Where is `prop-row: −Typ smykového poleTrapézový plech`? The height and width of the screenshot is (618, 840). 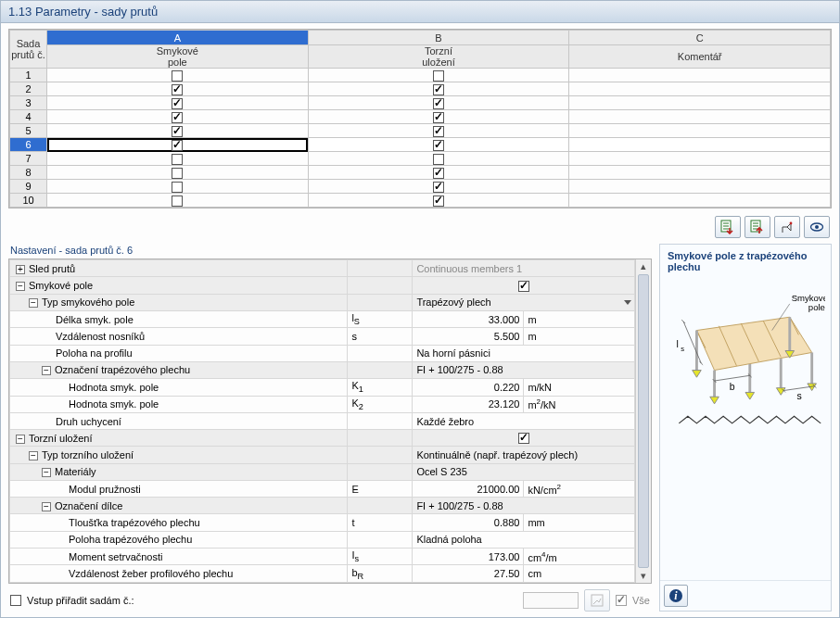
prop-row: −Typ smykového poleTrapézový plech is located at coordinates (323, 302).